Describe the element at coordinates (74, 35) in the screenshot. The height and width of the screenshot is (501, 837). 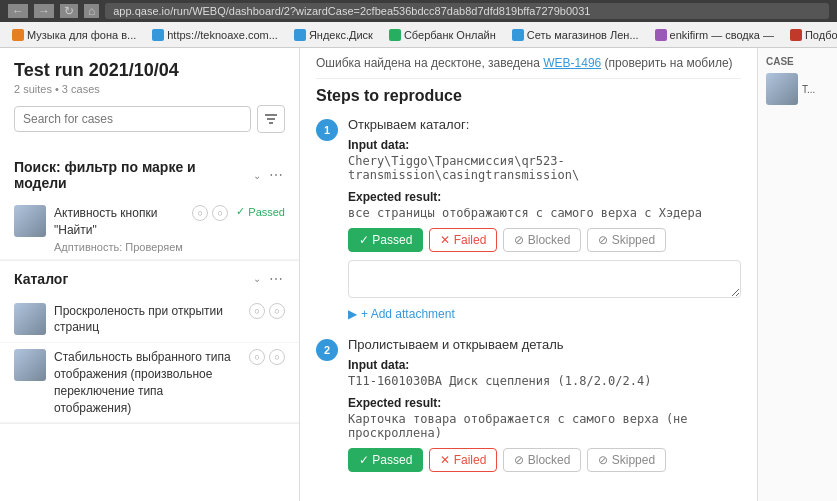
I see `bookmark-music: Музыка для фона в...` at that location.